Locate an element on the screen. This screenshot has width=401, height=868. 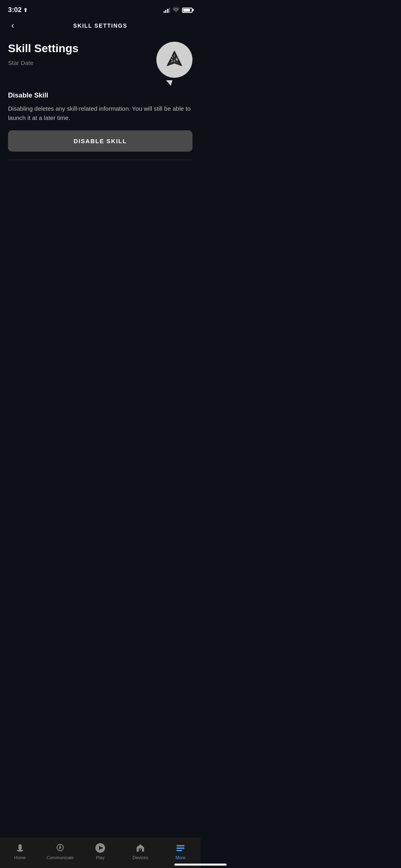
status-bar: 3:02 ⬆ is located at coordinates (100, 9).